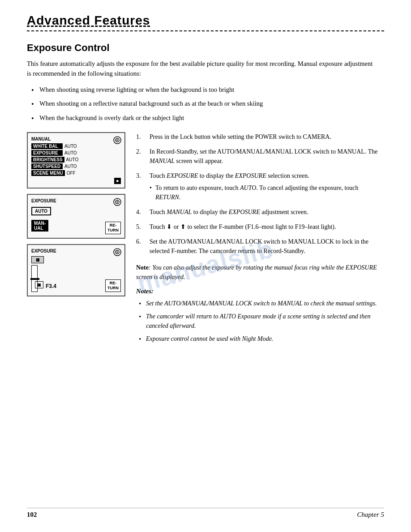  I want to click on lcd-screen-exposure2: EXPOSURE AUTO MAN-UAL RE-TU, so click(76, 216).